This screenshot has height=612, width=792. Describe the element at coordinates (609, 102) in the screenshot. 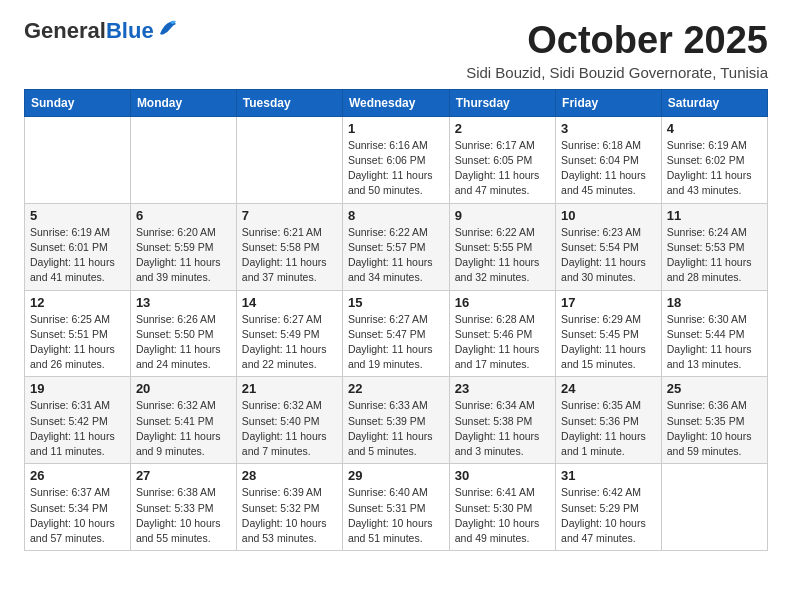

I see `col-header-friday: Friday` at that location.